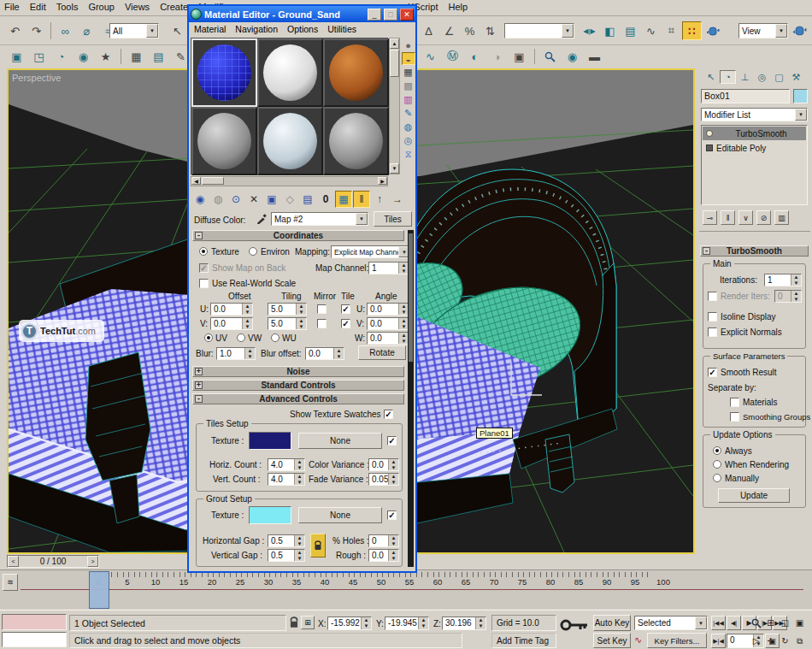  Describe the element at coordinates (764, 217) in the screenshot. I see `remove-modifier-icon: ⊘` at that location.